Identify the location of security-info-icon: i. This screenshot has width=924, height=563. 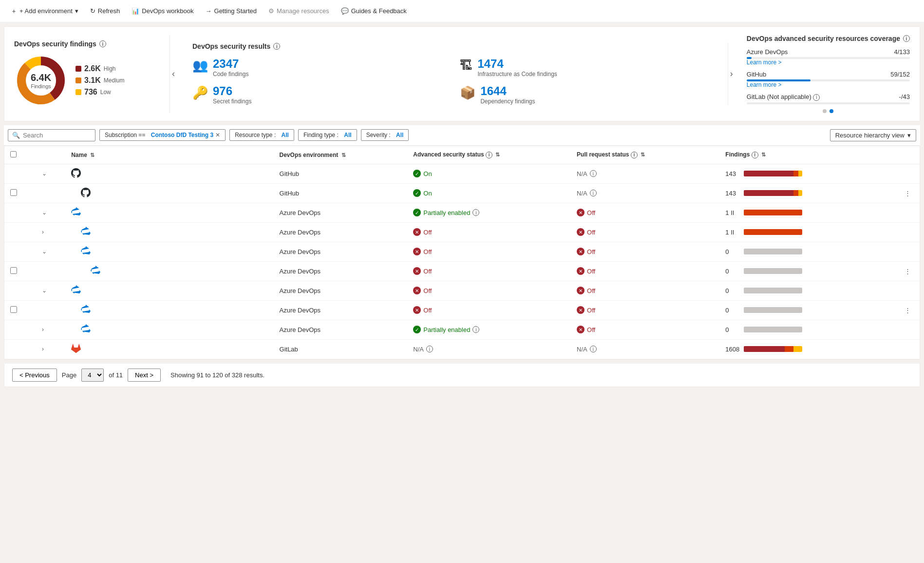
(489, 155).